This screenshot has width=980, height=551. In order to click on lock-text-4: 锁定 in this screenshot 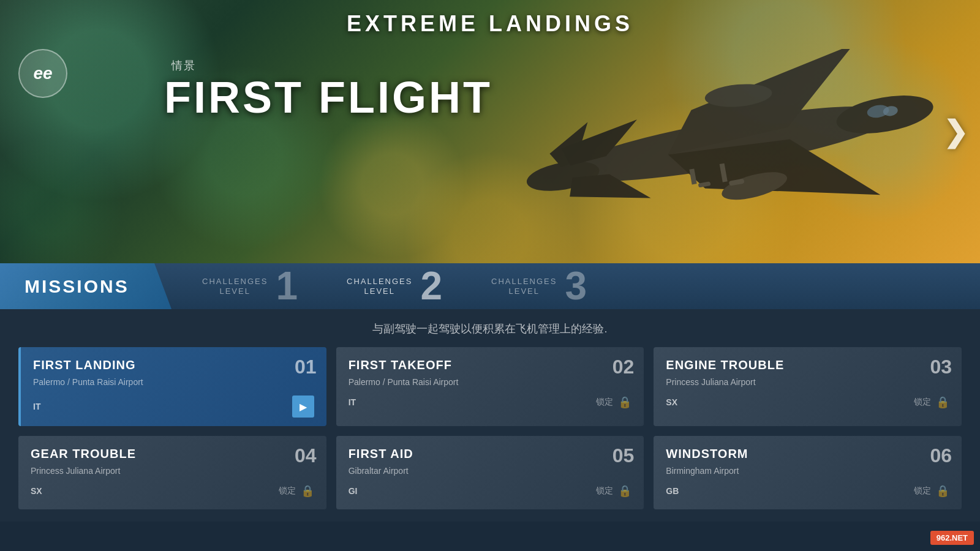, I will do `click(287, 491)`.